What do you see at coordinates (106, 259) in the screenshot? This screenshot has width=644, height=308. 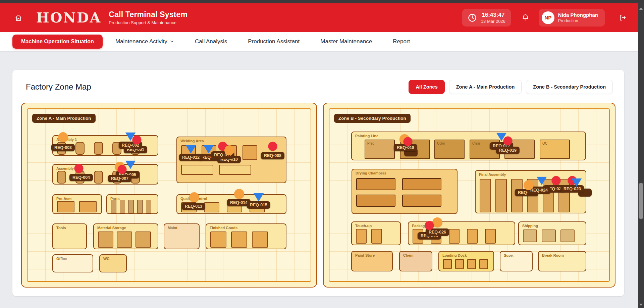 I see `area-label-wc: WC` at bounding box center [106, 259].